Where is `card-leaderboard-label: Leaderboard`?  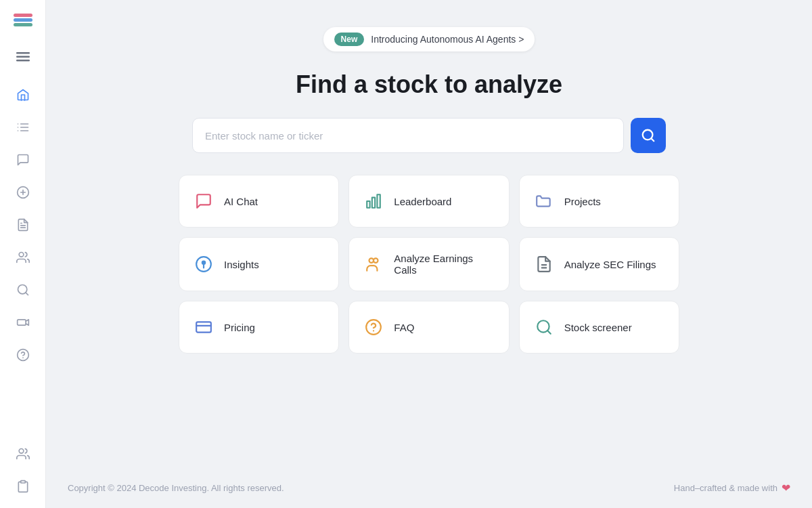 card-leaderboard-label: Leaderboard is located at coordinates (422, 202).